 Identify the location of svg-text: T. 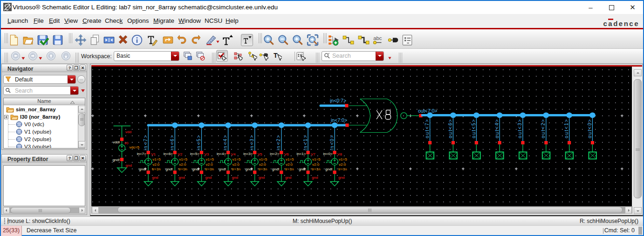
(276, 55).